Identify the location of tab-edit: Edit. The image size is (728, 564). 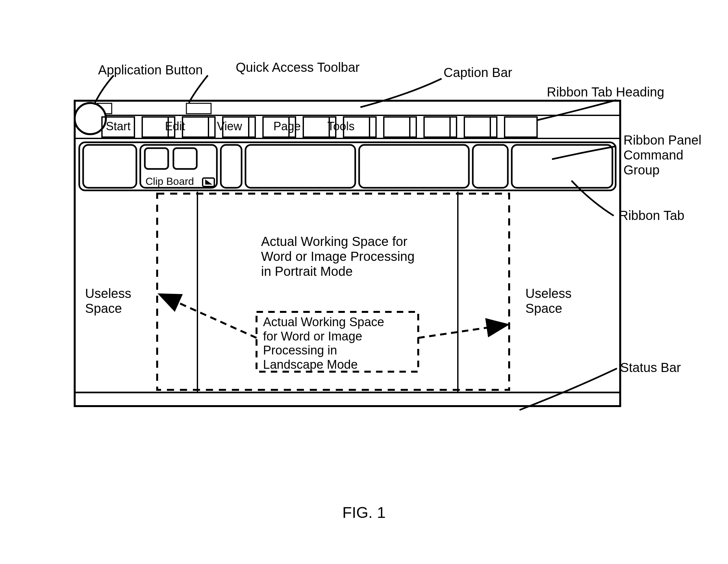
(175, 126).